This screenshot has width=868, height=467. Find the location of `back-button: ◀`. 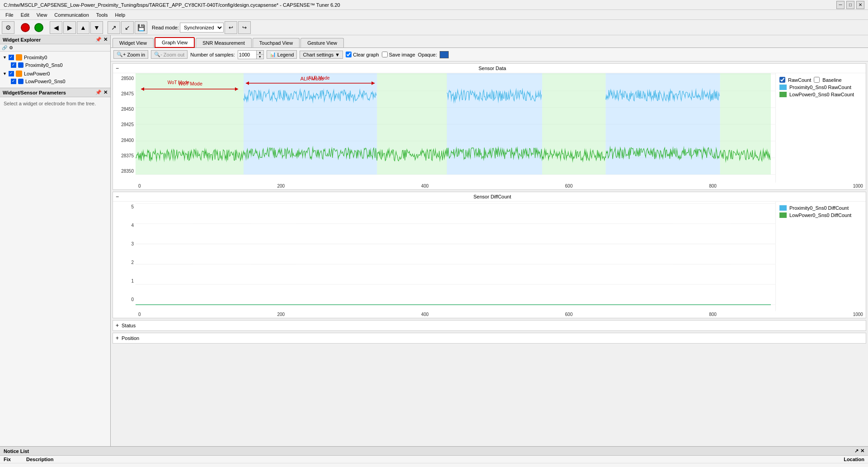

back-button: ◀ is located at coordinates (56, 28).